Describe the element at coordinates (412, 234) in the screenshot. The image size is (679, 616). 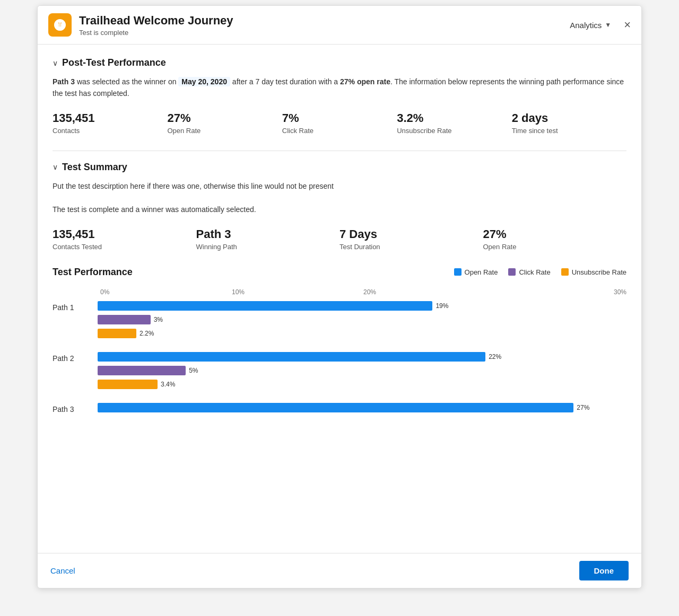
I see `summary-value-duration: 7 Days` at that location.